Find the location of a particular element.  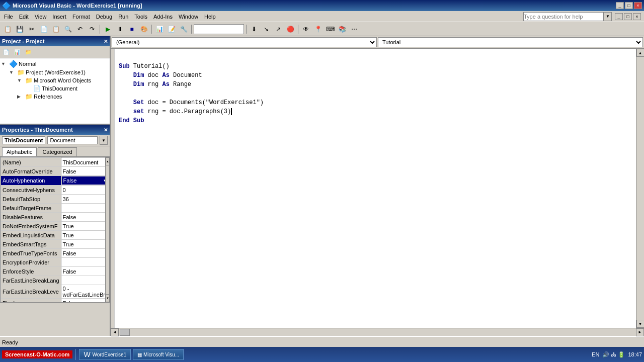

sep1 is located at coordinates (100, 29).